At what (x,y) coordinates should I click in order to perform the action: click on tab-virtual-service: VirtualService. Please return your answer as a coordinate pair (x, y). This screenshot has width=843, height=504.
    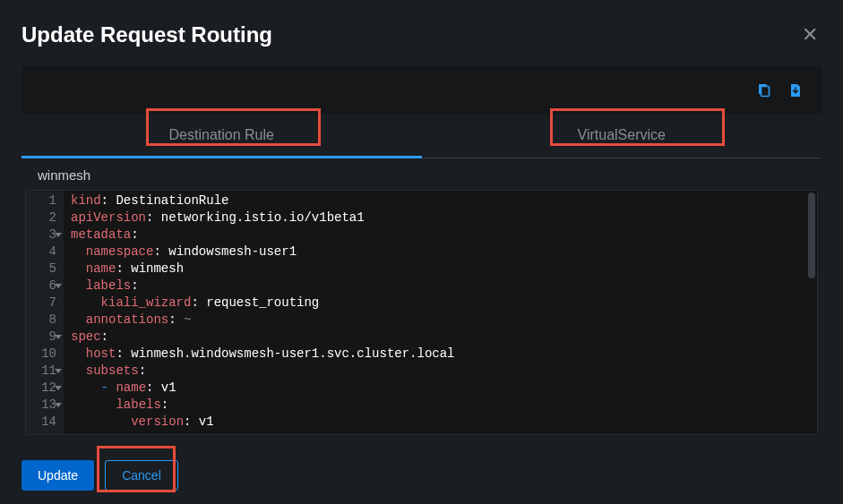
    Looking at the image, I should click on (622, 136).